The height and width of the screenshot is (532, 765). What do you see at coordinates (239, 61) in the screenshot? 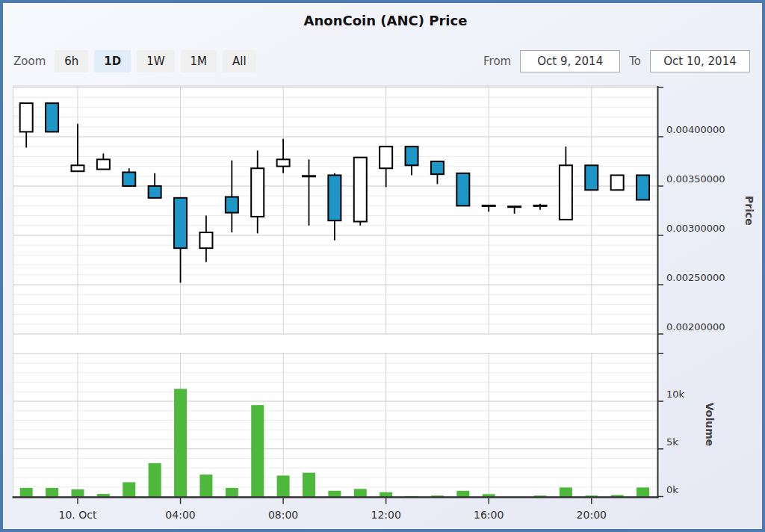
I see `zoom-button-all: All` at bounding box center [239, 61].